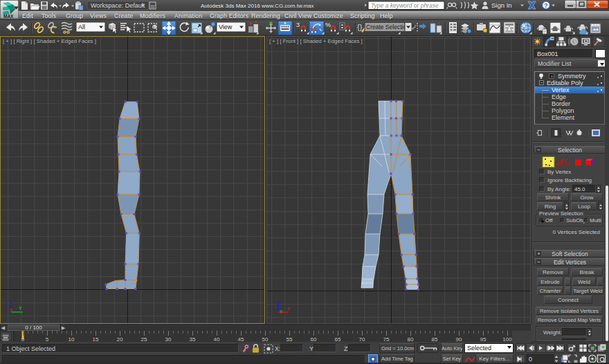 This screenshot has width=609, height=364. I want to click on svg-text: 50, so click(266, 339).